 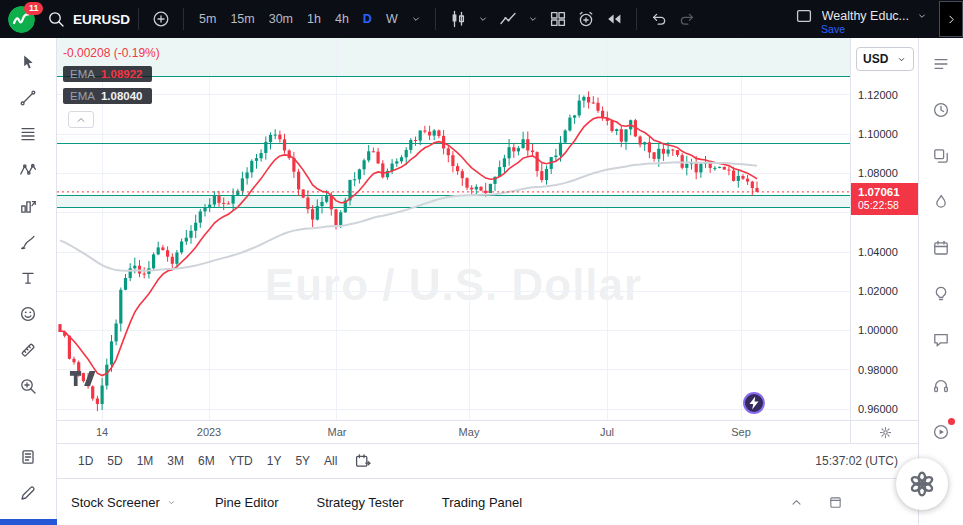 I want to click on layout-name: Wealthy Educ..., so click(x=866, y=16).